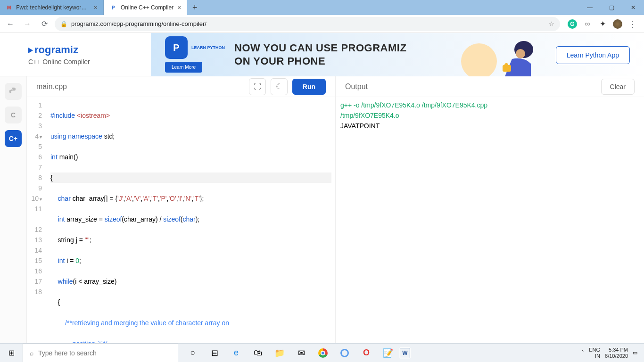 The height and width of the screenshot is (362, 644). What do you see at coordinates (100, 353) in the screenshot?
I see `taskbar-search: ⌕ Type here to search` at bounding box center [100, 353].